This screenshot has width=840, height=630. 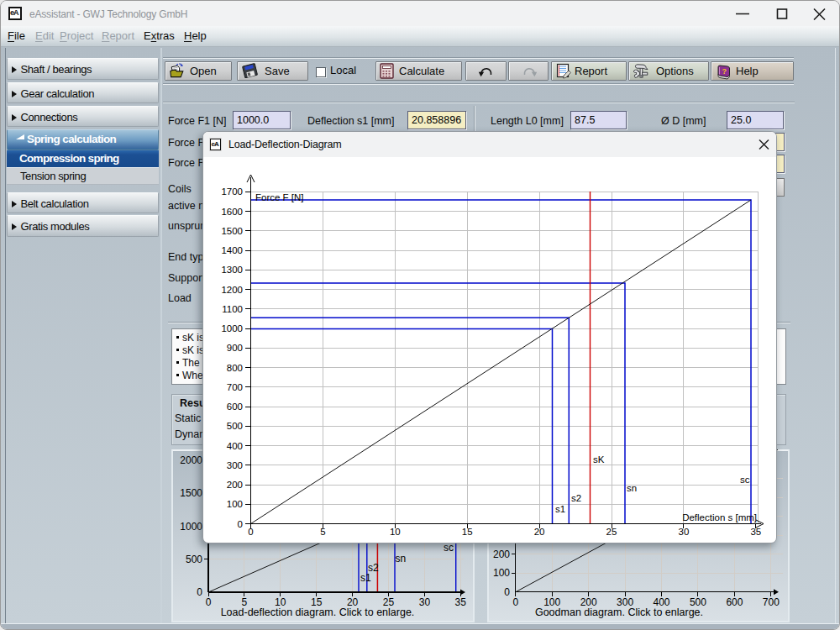 I want to click on svg-text: 10, so click(x=395, y=532).